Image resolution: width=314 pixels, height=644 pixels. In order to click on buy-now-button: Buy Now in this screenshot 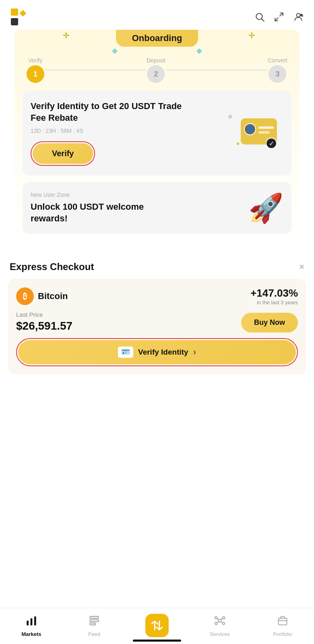, I will do `click(270, 323)`.